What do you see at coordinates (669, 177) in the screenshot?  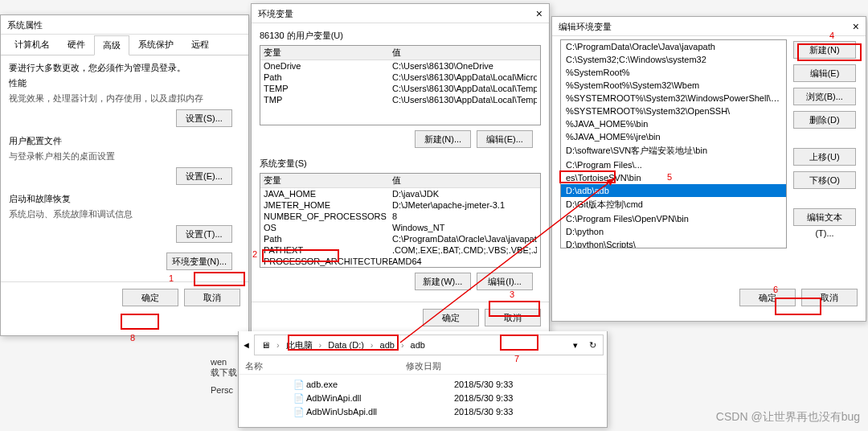 I see `mark-5: 5` at bounding box center [669, 177].